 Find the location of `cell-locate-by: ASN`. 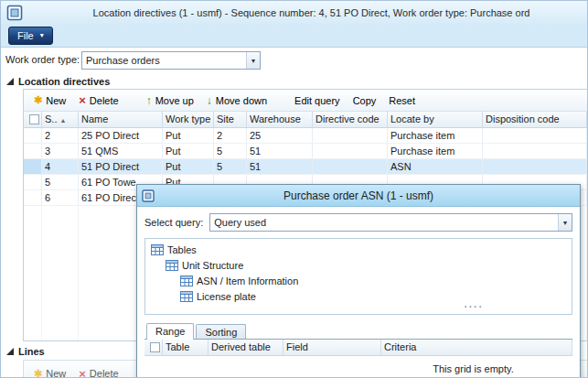

cell-locate-by: ASN is located at coordinates (435, 167).